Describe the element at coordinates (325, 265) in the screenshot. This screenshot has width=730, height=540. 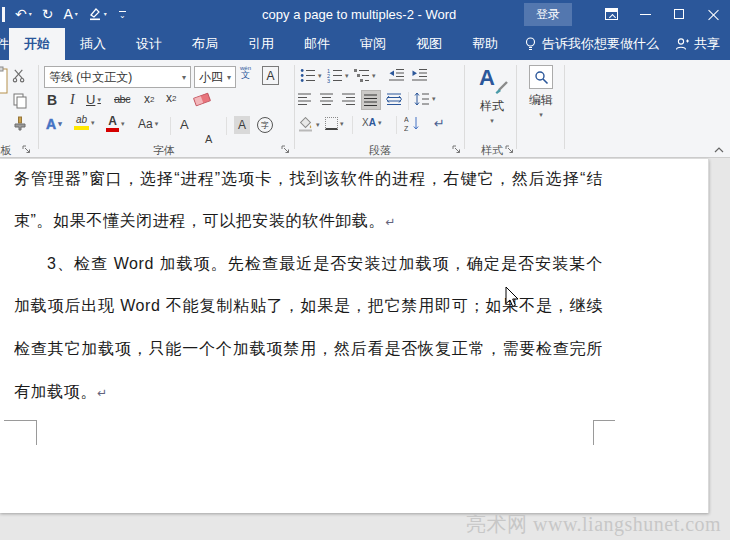
I see `text-line: 3、检查 Word 加载项。先检查最近是否安装过加载项，确定是否安装某个` at that location.